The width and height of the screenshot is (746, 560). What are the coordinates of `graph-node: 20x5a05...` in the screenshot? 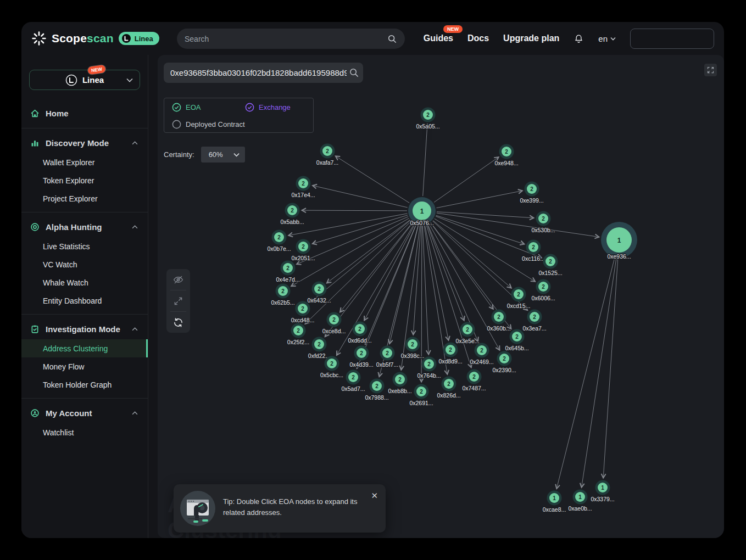 It's located at (427, 119).